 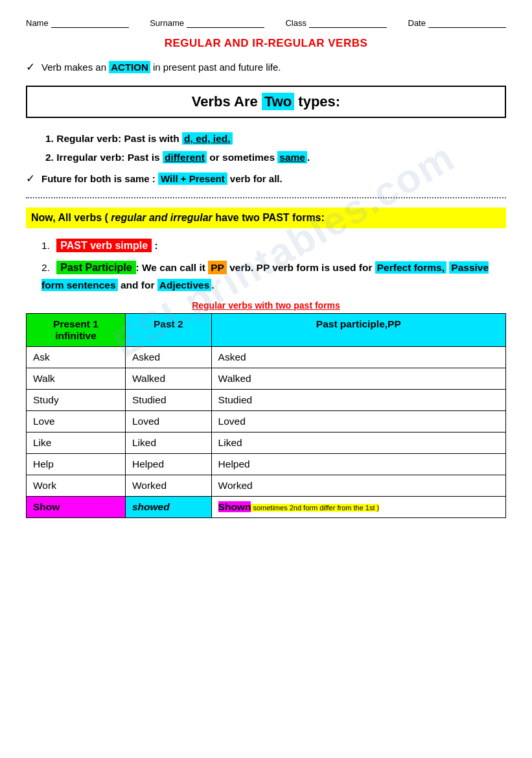 What do you see at coordinates (266, 266) in the screenshot?
I see `past-forms-list: 1. PAST verb simple : 2. Past Participle…` at bounding box center [266, 266].